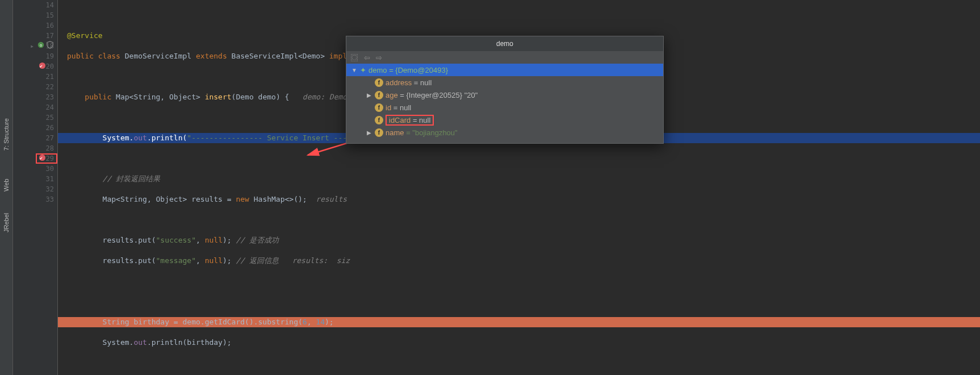 This screenshot has width=980, height=375. Describe the element at coordinates (505, 132) in the screenshot. I see `variable-row: ▶fname = "bojiangzhou"` at that location.